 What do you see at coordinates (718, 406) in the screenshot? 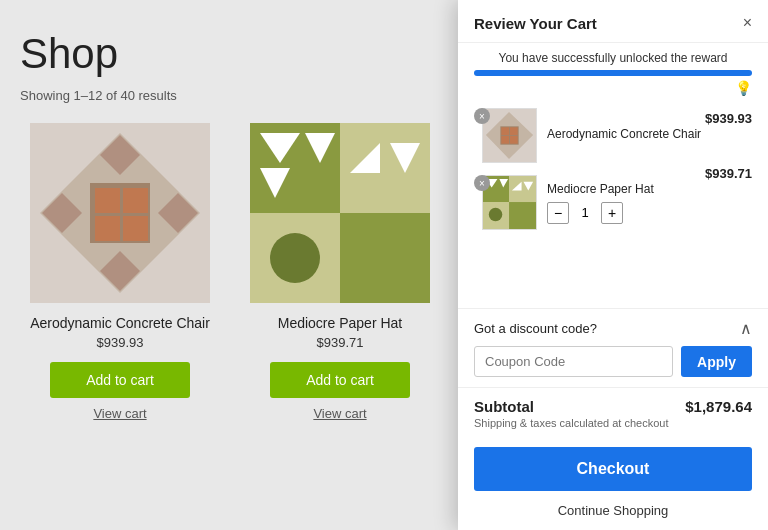
I see `subtotal-amount: $1,879.64` at bounding box center [718, 406].